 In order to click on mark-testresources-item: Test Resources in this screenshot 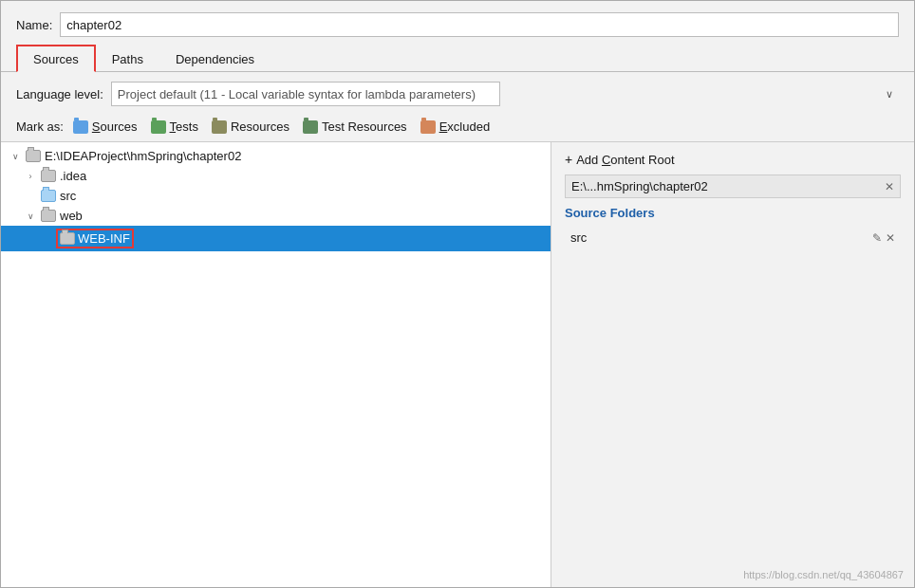, I will do `click(355, 127)`.